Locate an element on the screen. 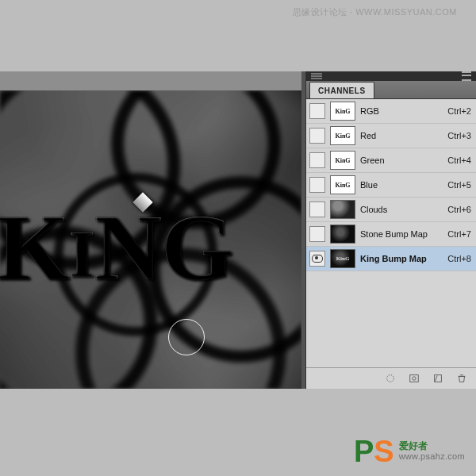 This screenshot has width=476, height=476. panel-footer is located at coordinates (391, 378).